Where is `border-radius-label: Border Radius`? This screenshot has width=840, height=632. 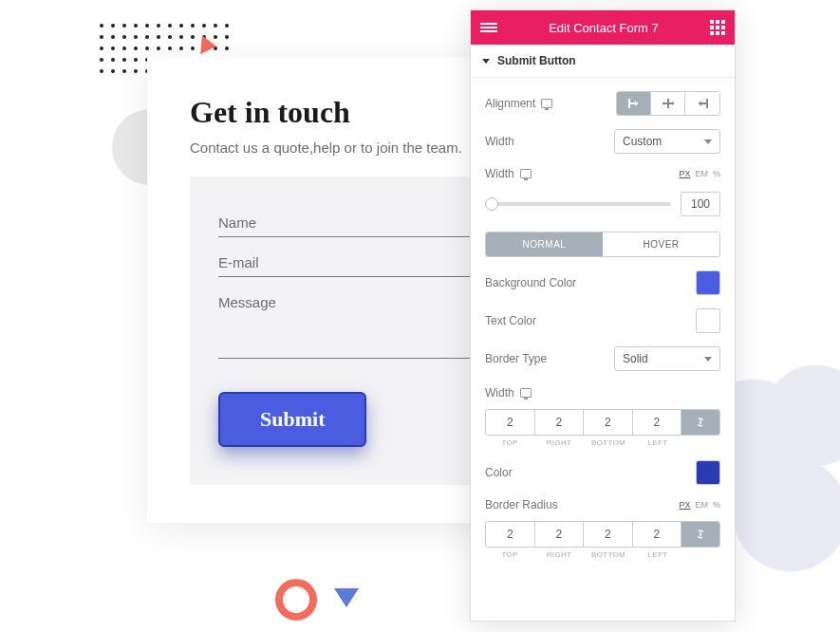
border-radius-label: Border Radius is located at coordinates (522, 505).